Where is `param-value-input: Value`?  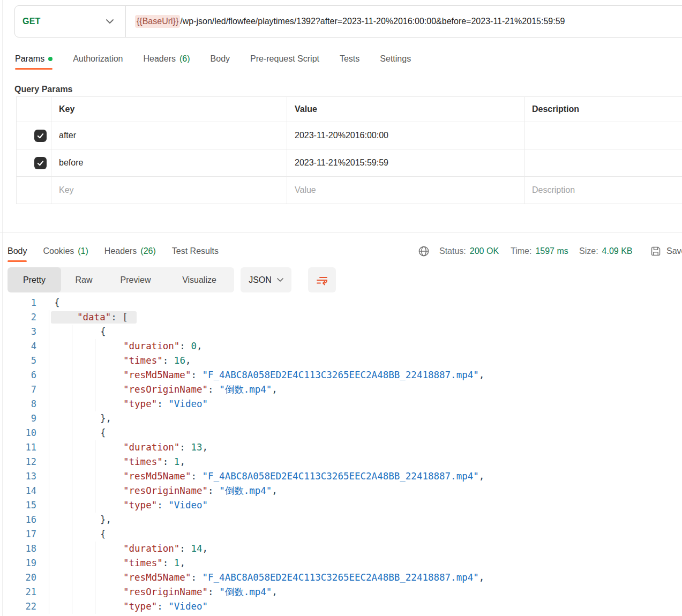
param-value-input: Value is located at coordinates (406, 190).